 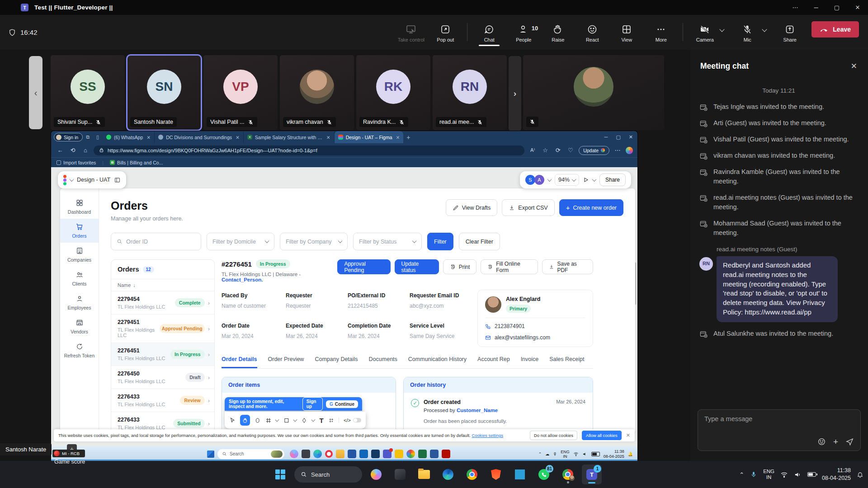 I want to click on react-button: React, so click(x=592, y=32).